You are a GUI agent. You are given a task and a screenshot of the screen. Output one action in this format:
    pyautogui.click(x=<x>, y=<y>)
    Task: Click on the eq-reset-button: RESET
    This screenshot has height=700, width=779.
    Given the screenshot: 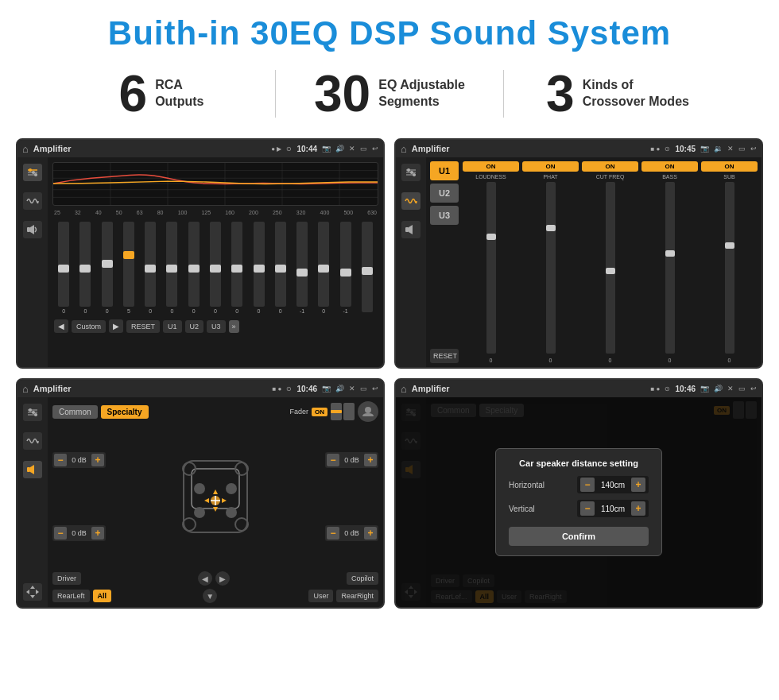 What is the action you would take?
    pyautogui.click(x=143, y=327)
    